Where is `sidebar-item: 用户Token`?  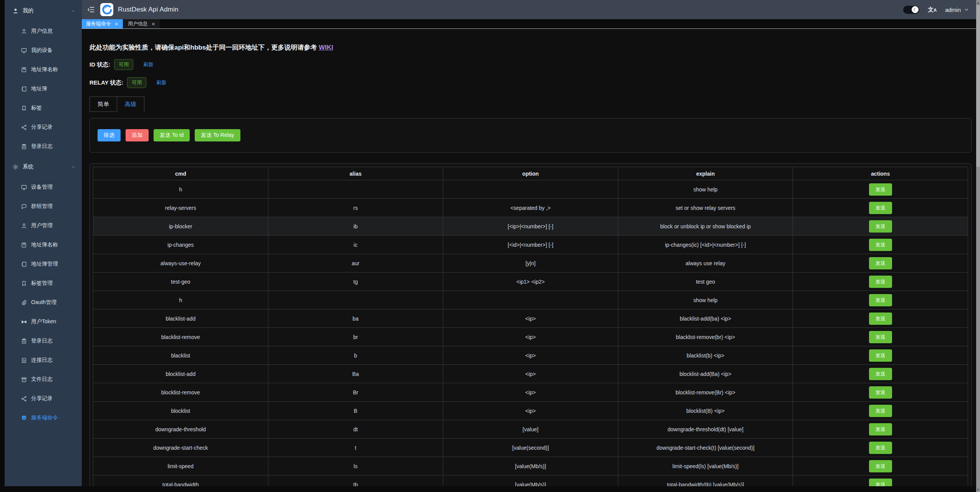 sidebar-item: 用户Token is located at coordinates (43, 322).